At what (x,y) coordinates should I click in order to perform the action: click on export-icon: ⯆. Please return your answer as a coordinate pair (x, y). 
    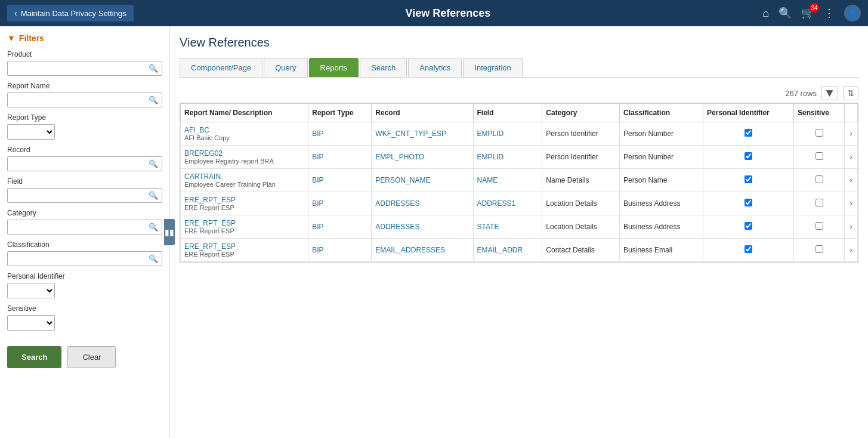
    Looking at the image, I should click on (830, 93).